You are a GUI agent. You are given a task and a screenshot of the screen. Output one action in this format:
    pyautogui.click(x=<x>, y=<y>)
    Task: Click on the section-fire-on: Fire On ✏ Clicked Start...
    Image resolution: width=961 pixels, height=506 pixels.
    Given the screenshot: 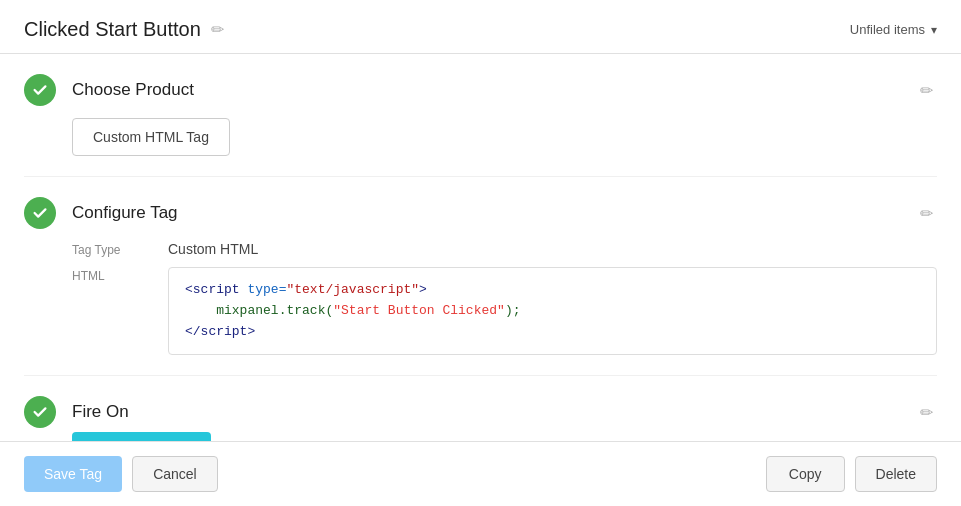 What is the action you would take?
    pyautogui.click(x=480, y=408)
    